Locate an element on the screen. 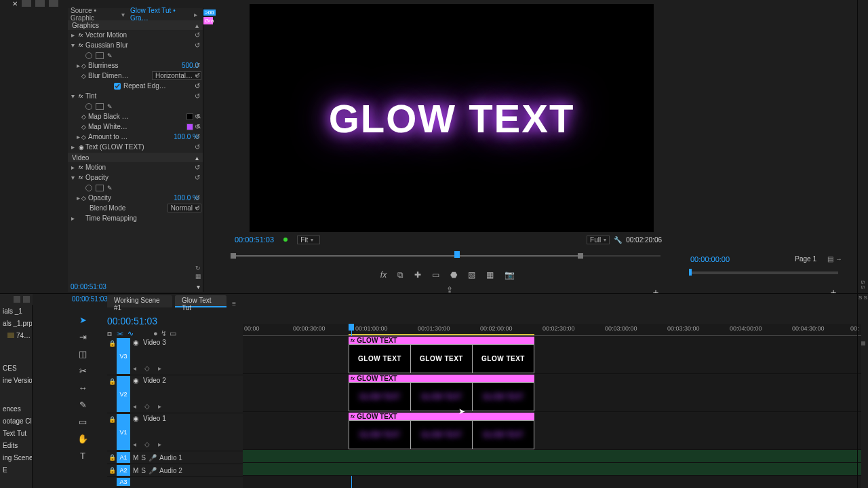  filter-icon: ▾ is located at coordinates (198, 286).